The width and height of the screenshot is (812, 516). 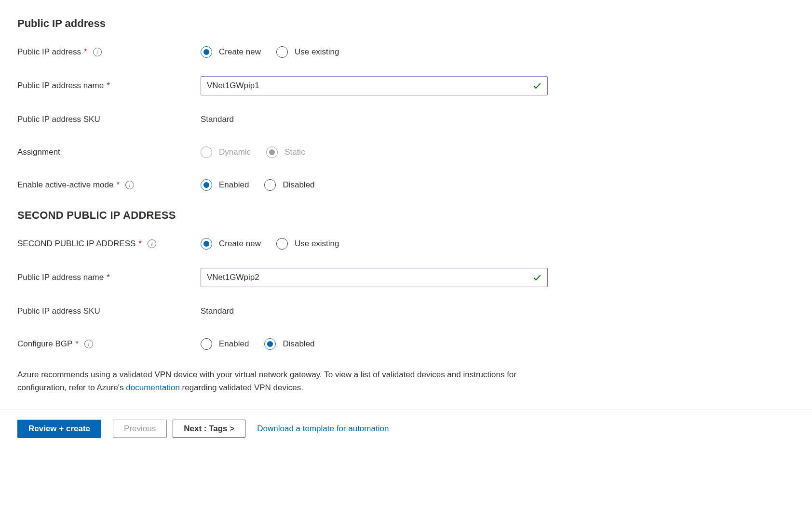 What do you see at coordinates (61, 86) in the screenshot?
I see `public-ip-name-label: Public IP address name` at bounding box center [61, 86].